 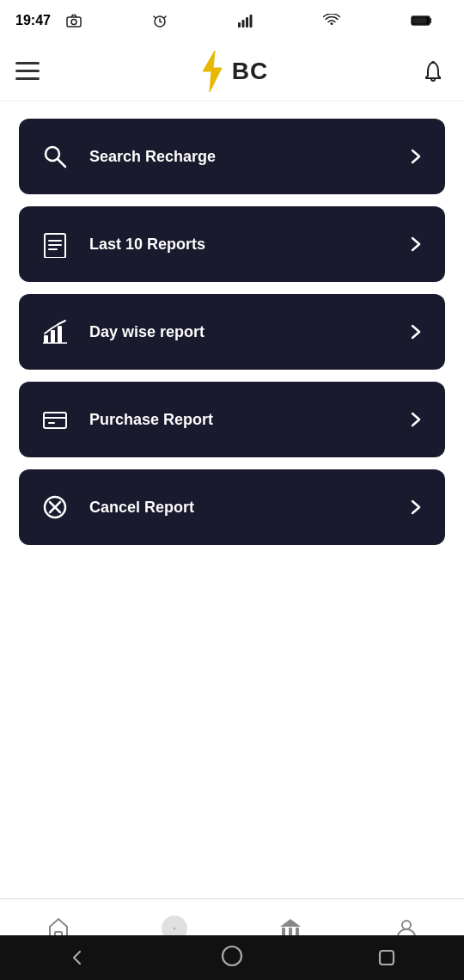 What do you see at coordinates (245, 21) in the screenshot?
I see `signal-icon` at bounding box center [245, 21].